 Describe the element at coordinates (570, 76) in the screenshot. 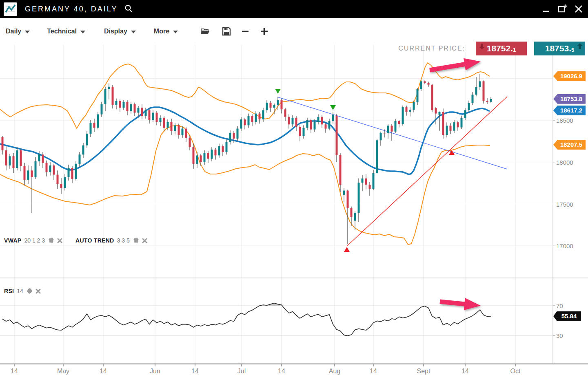

I see `upper-band-tag: 19026.9` at that location.